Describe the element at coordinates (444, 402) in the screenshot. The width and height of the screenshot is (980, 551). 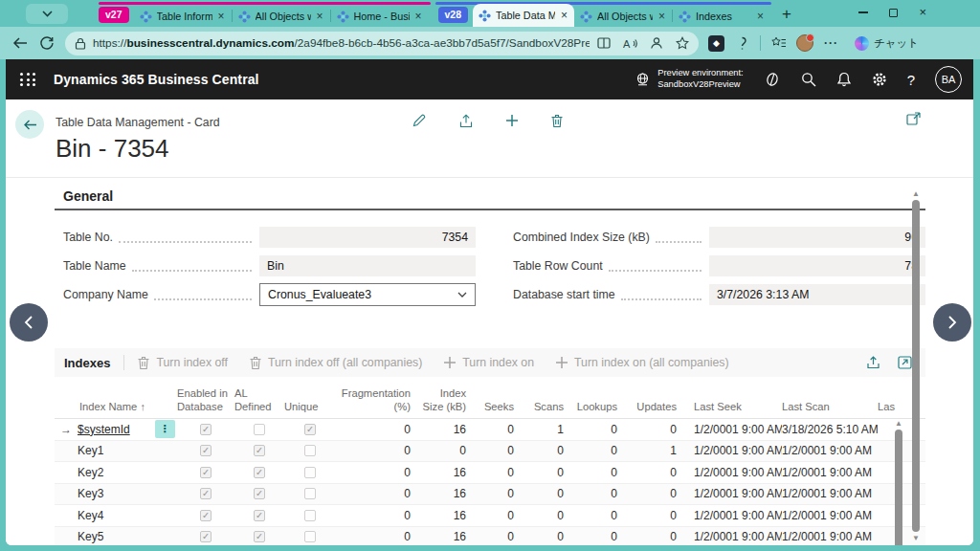
I see `column-header: Index Size (kB)` at that location.